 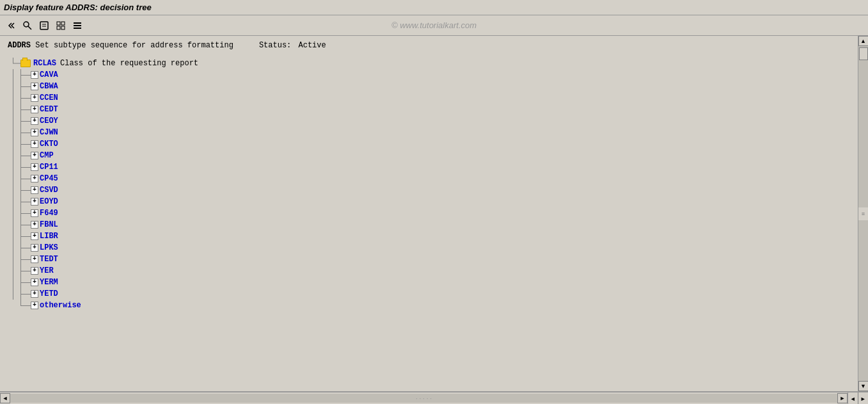 I want to click on feature-description: Set subtype sequence for address formatt…, so click(x=134, y=45).